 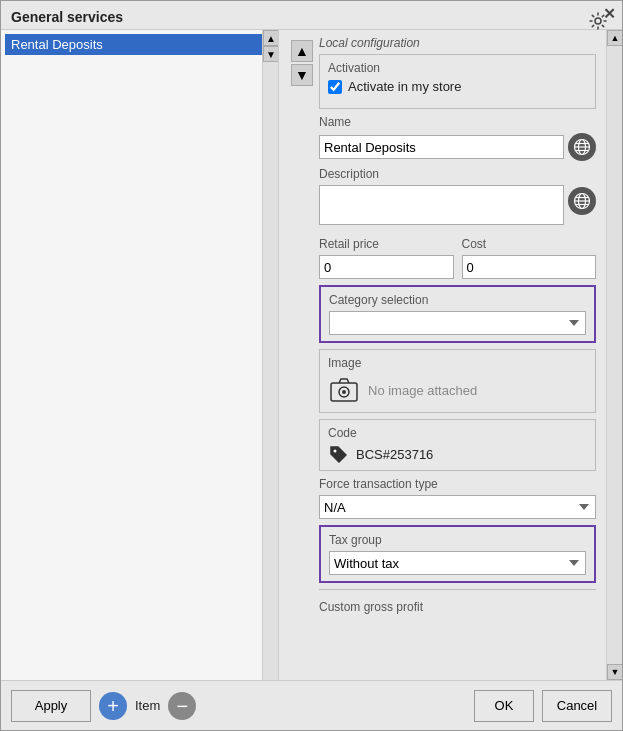 What do you see at coordinates (104, 706) in the screenshot?
I see `bottom-left: Apply + Item −` at bounding box center [104, 706].